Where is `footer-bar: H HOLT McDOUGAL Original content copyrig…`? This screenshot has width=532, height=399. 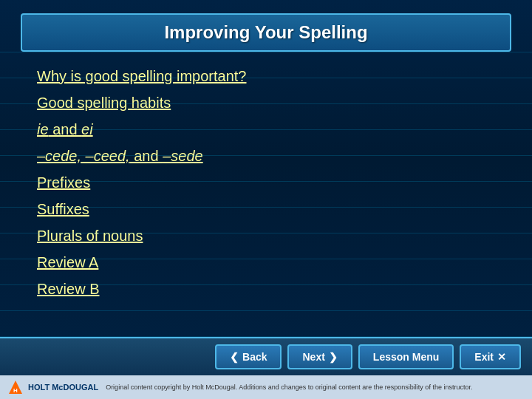
footer-bar: H HOLT McDOUGAL Original content copyrig… is located at coordinates (266, 387).